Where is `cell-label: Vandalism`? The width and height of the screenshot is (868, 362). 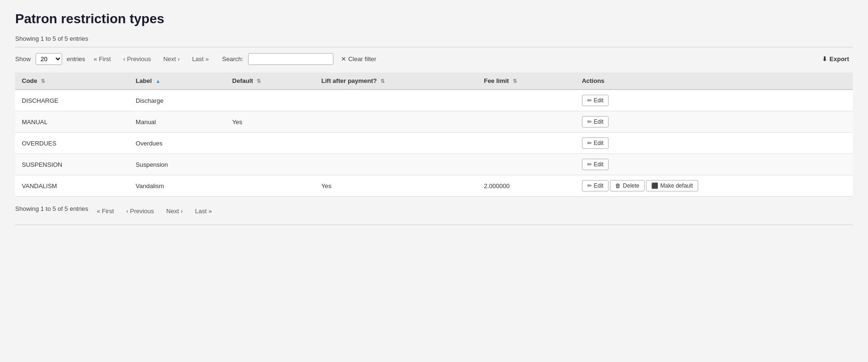
cell-label: Vandalism is located at coordinates (177, 186).